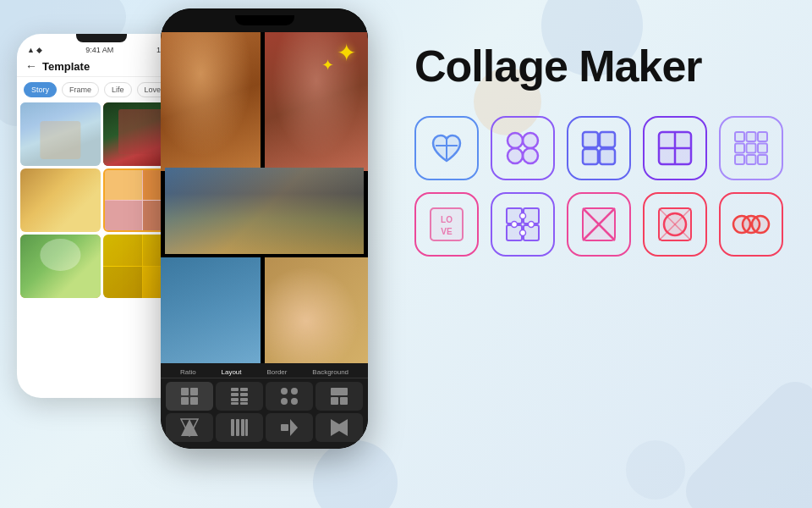 Image resolution: width=812 pixels, height=508 pixels. What do you see at coordinates (675, 148) in the screenshot?
I see `cross-grid-icon` at bounding box center [675, 148].